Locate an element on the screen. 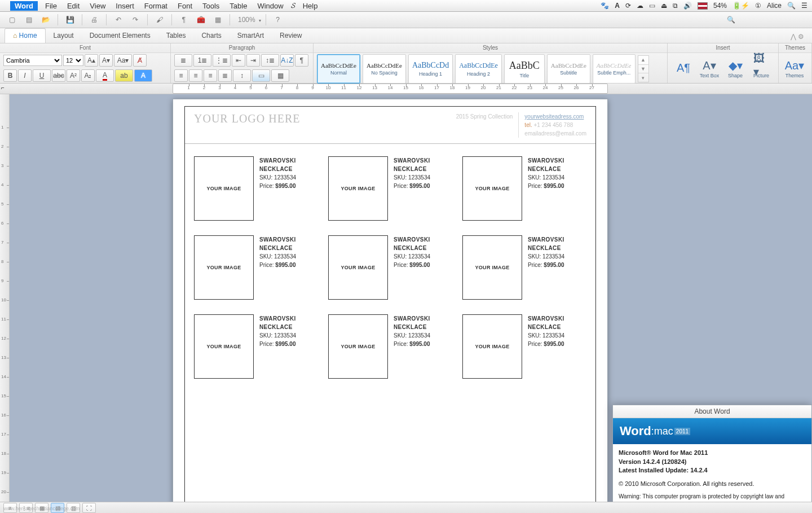 The height and width of the screenshot is (513, 812). status-icon-sync: ⟳ is located at coordinates (628, 6).